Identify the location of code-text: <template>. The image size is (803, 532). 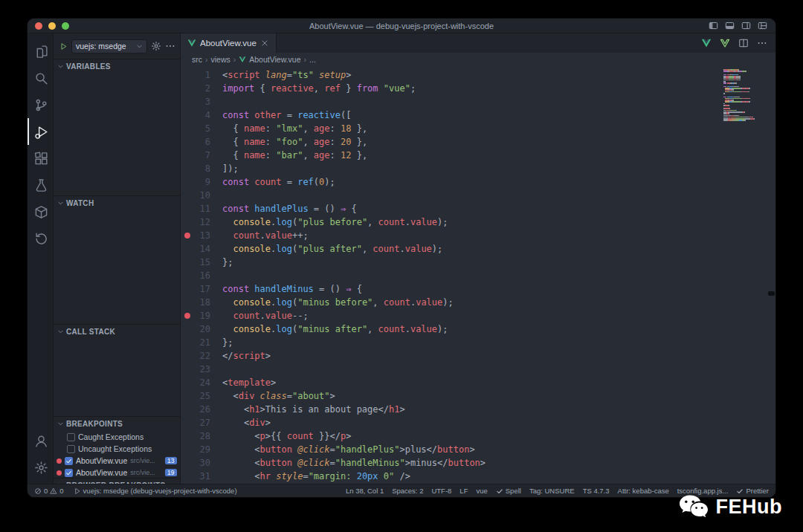
(243, 383).